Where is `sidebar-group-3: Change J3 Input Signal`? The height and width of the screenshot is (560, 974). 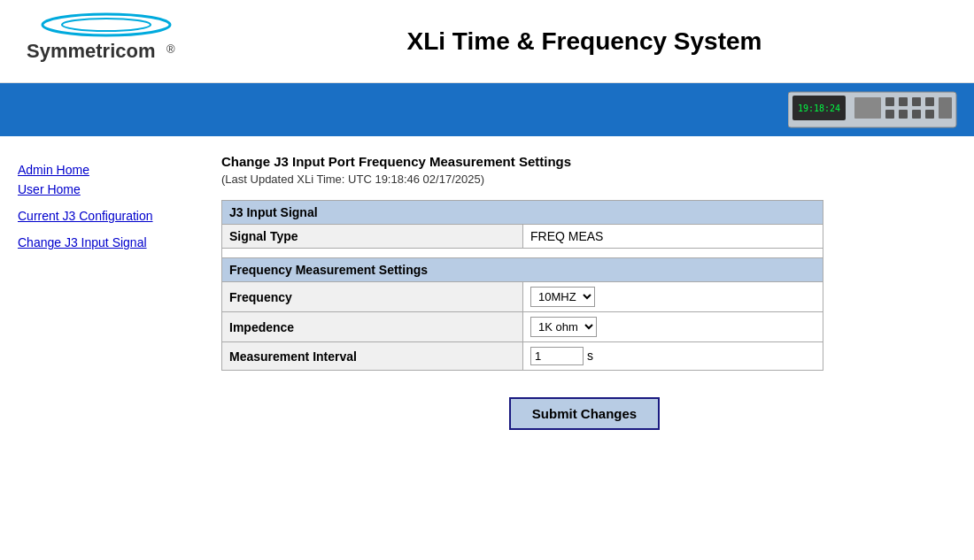
sidebar-group-3: Change J3 Input Signal is located at coordinates (106, 242).